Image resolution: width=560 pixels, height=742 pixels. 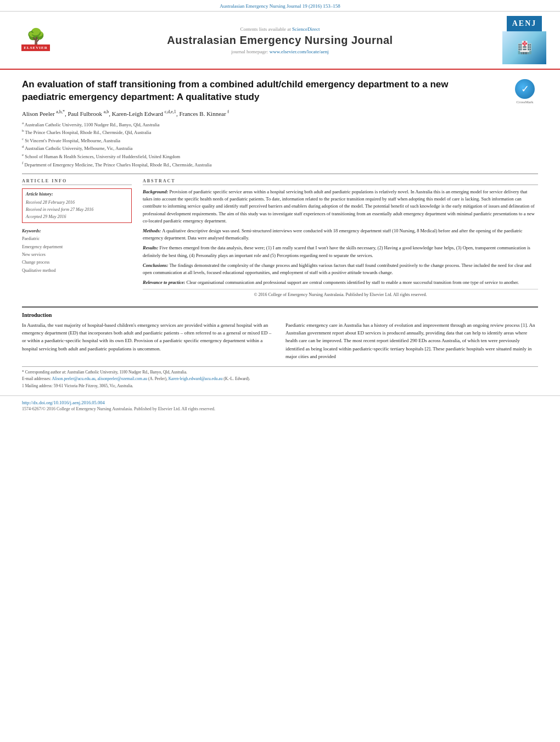 I want to click on abstract-conclusions: Conclusions: The findings demonstrated t…, so click(x=340, y=269).